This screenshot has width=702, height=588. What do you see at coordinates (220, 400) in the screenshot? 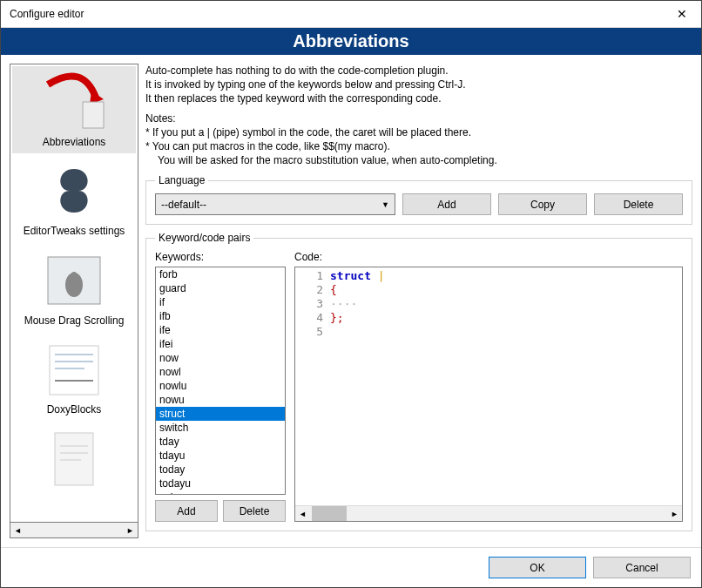
I see `keyword-item: nowu` at bounding box center [220, 400].